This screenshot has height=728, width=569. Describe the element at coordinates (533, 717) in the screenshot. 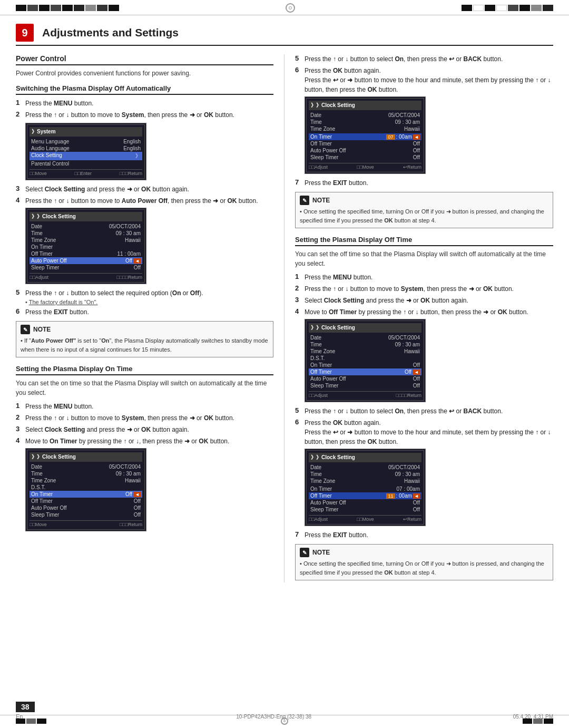

I see `footer-right: 05.4.20, 4:31 PM` at that location.